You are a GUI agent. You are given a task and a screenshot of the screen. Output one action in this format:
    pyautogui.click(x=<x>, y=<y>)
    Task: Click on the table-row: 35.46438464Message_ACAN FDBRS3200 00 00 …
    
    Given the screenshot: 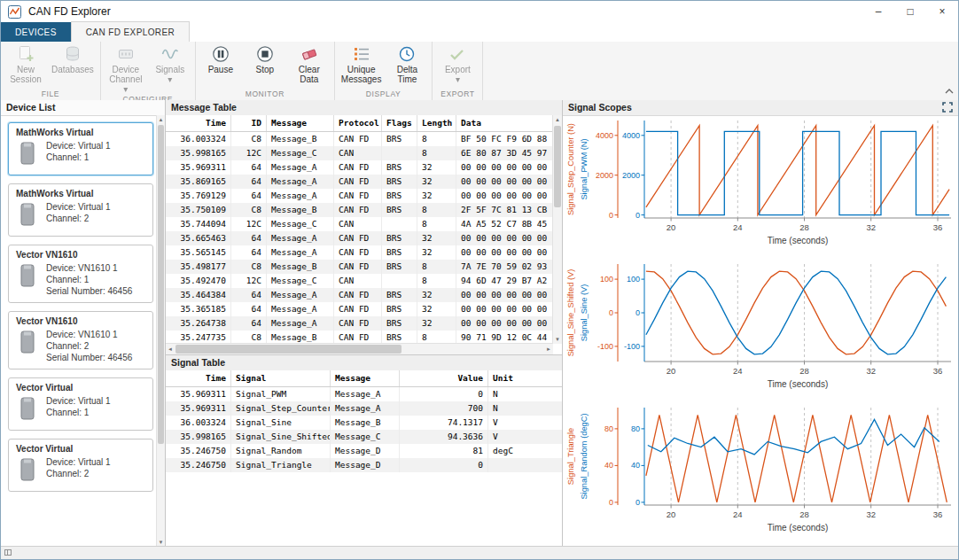 What is the action you would take?
    pyautogui.click(x=360, y=295)
    